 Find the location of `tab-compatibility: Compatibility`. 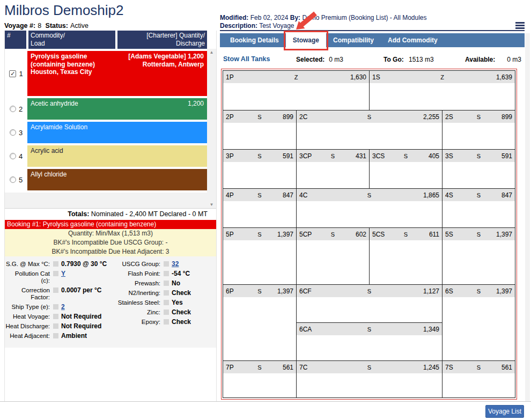

tab-compatibility: Compatibility is located at coordinates (353, 40).